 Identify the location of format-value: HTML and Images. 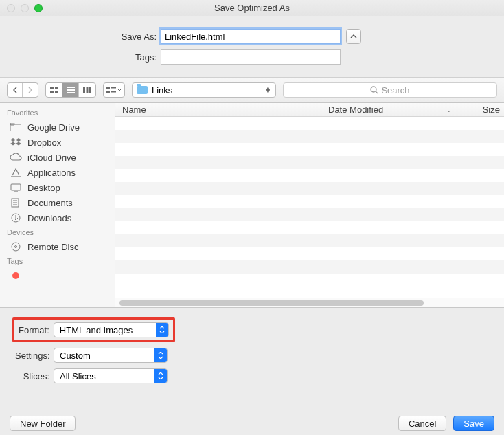
(96, 330).